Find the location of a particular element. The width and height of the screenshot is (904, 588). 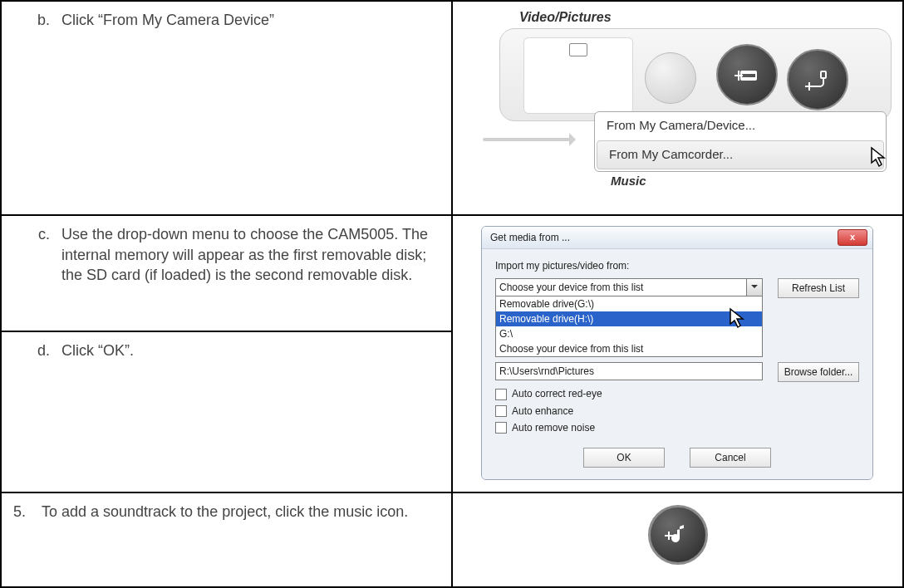

destination-path-field: R:\Users\rnd\Pictures is located at coordinates (629, 371).